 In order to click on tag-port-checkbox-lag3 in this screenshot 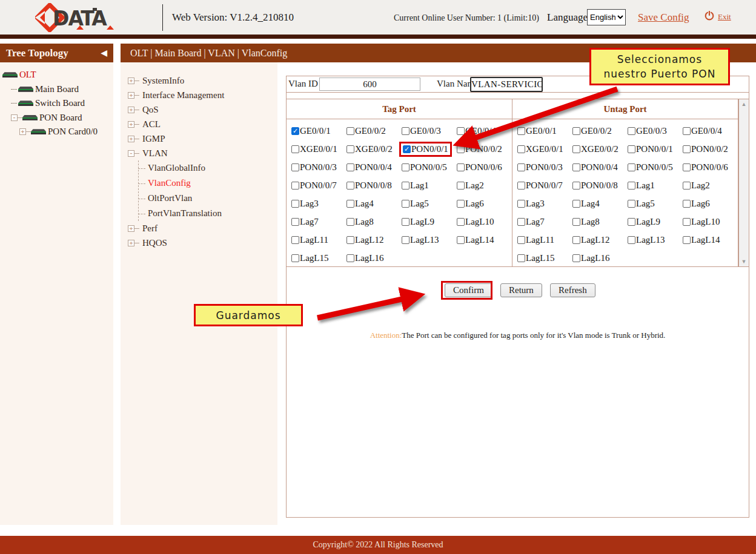, I will do `click(296, 203)`.